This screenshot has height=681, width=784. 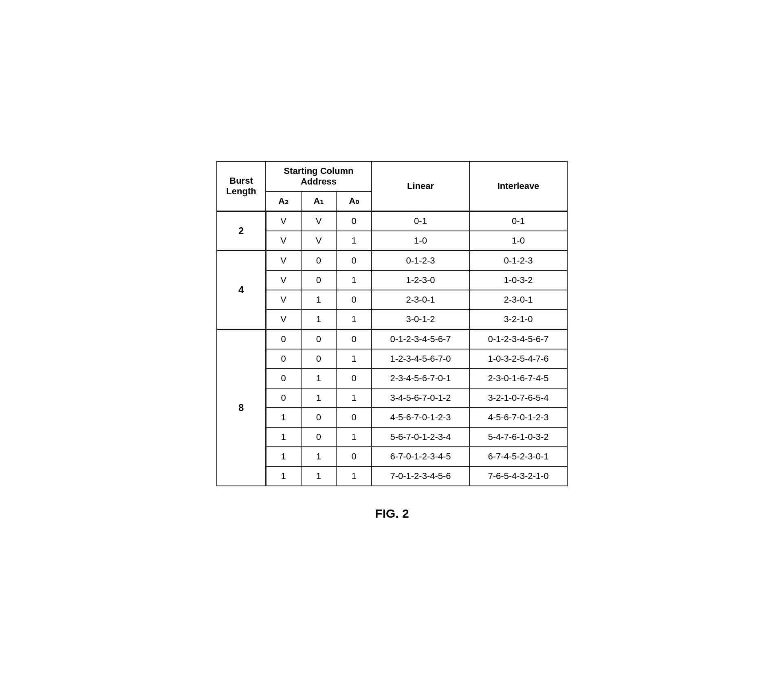 What do you see at coordinates (392, 241) in the screenshot?
I see `table-row: VV11-01-0` at bounding box center [392, 241].